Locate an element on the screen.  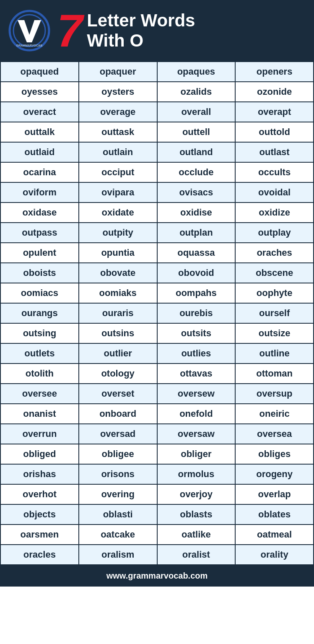
word-cell: overapt is located at coordinates (274, 112).